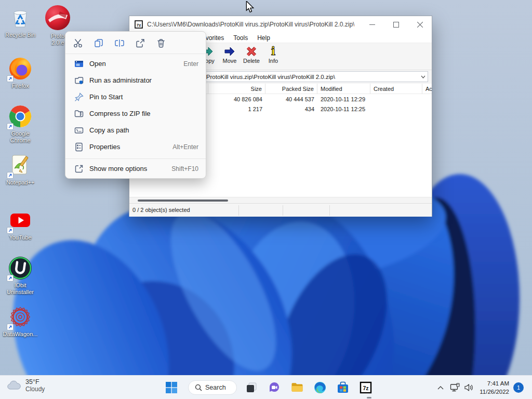 The height and width of the screenshot is (399, 532). What do you see at coordinates (251, 388) in the screenshot?
I see `task-view-button` at bounding box center [251, 388].